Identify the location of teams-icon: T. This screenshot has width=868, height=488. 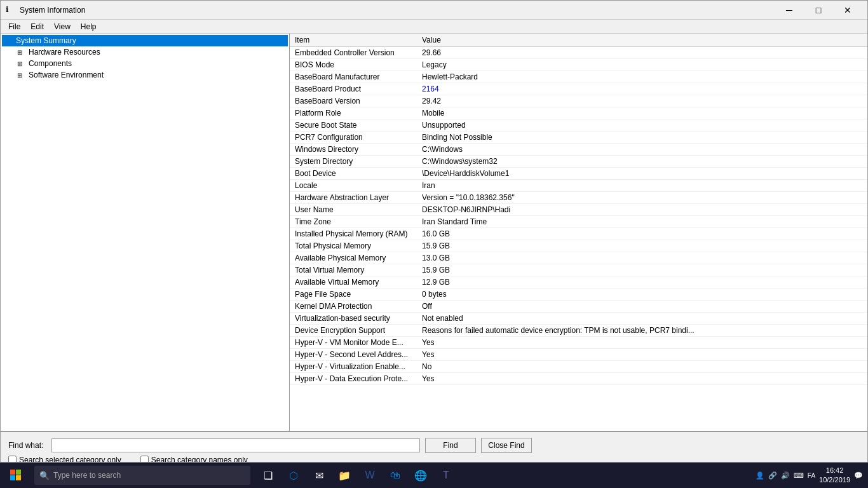
(446, 475).